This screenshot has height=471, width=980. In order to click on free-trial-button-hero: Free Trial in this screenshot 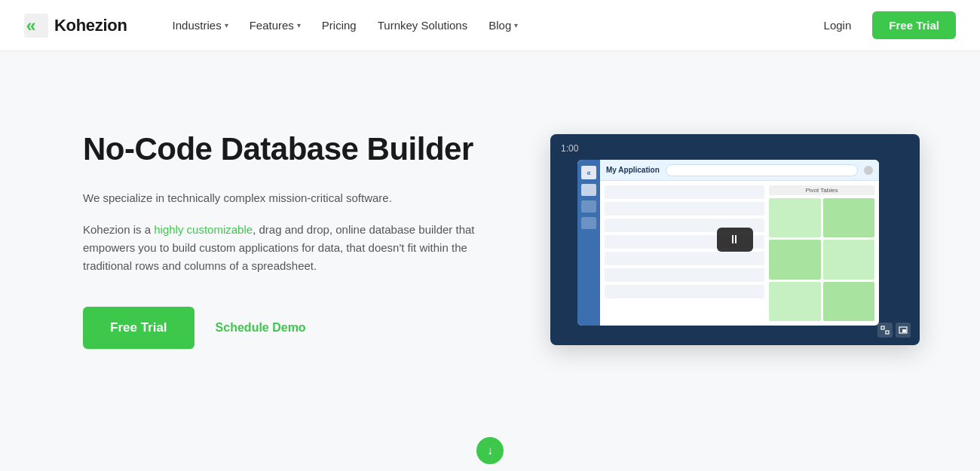, I will do `click(139, 328)`.